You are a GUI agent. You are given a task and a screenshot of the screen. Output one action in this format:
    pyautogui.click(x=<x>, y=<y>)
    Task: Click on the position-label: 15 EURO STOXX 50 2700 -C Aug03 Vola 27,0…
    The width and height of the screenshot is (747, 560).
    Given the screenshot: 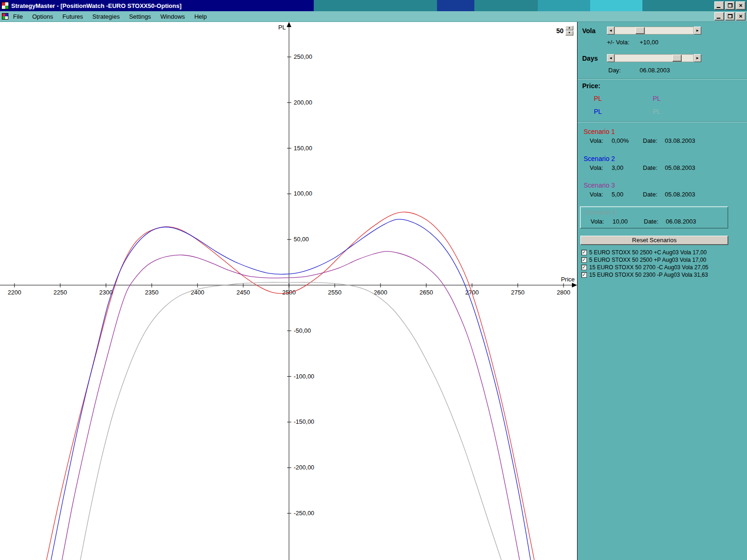 What is the action you would take?
    pyautogui.click(x=649, y=267)
    